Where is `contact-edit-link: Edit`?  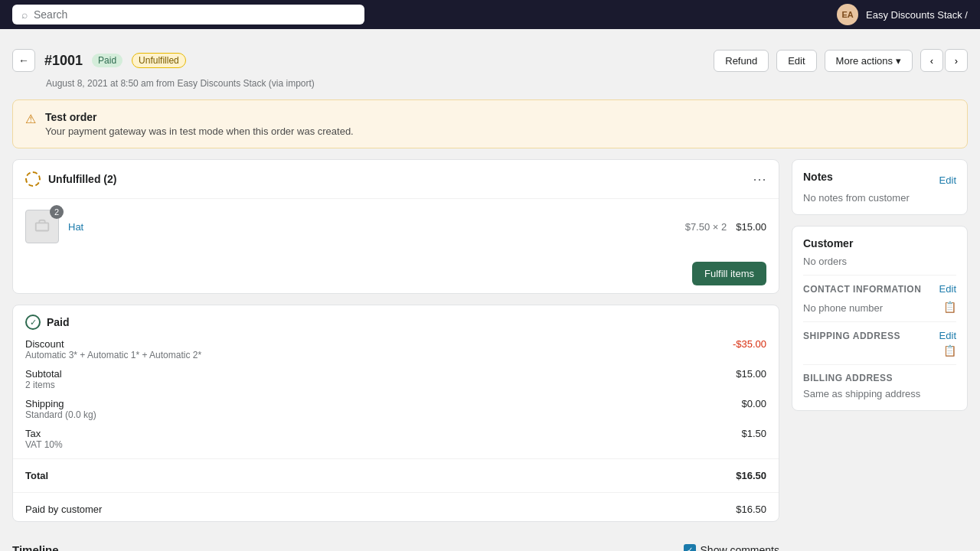
contact-edit-link: Edit is located at coordinates (948, 289).